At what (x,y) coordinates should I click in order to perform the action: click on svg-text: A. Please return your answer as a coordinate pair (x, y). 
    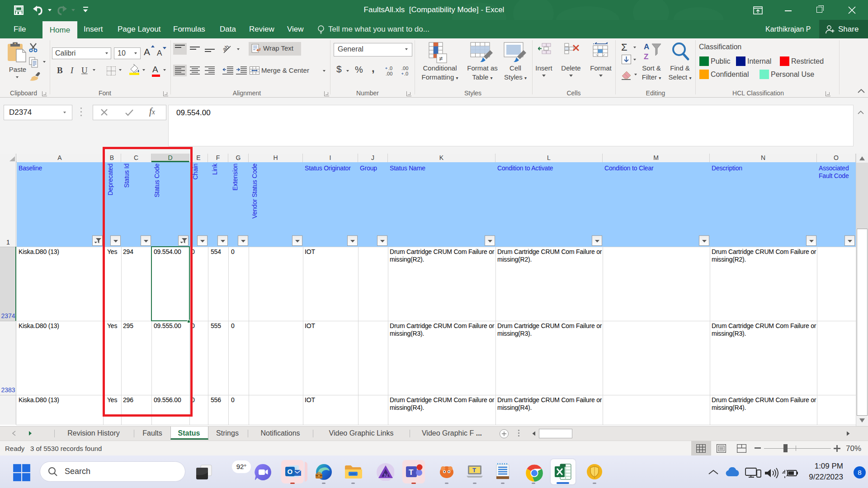
    Looking at the image, I should click on (646, 47).